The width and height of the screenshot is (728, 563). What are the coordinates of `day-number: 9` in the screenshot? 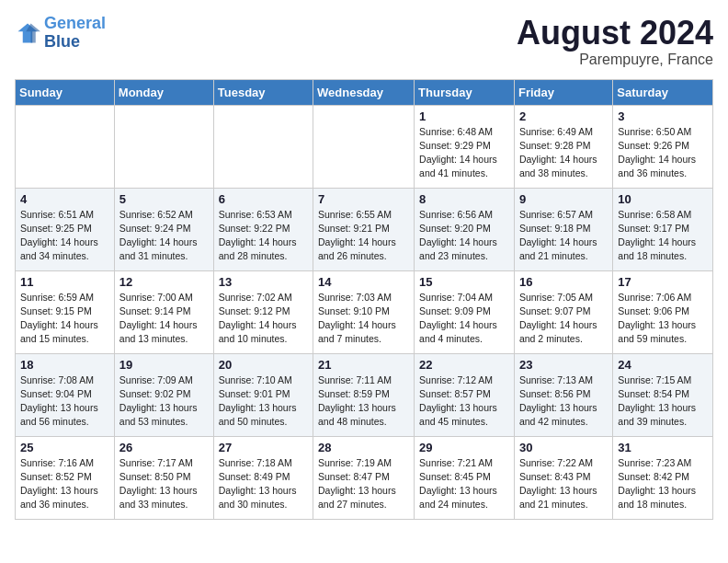 It's located at (563, 199).